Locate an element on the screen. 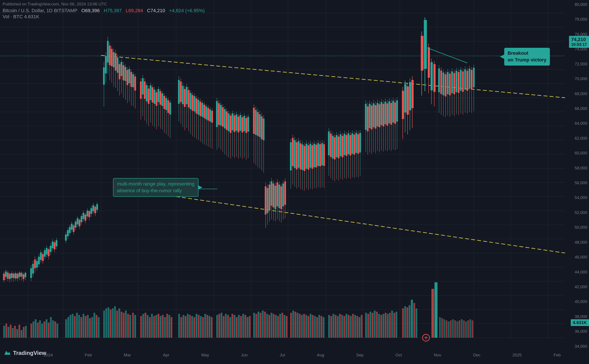 The width and height of the screenshot is (589, 364). tradingview-icon is located at coordinates (7, 353).